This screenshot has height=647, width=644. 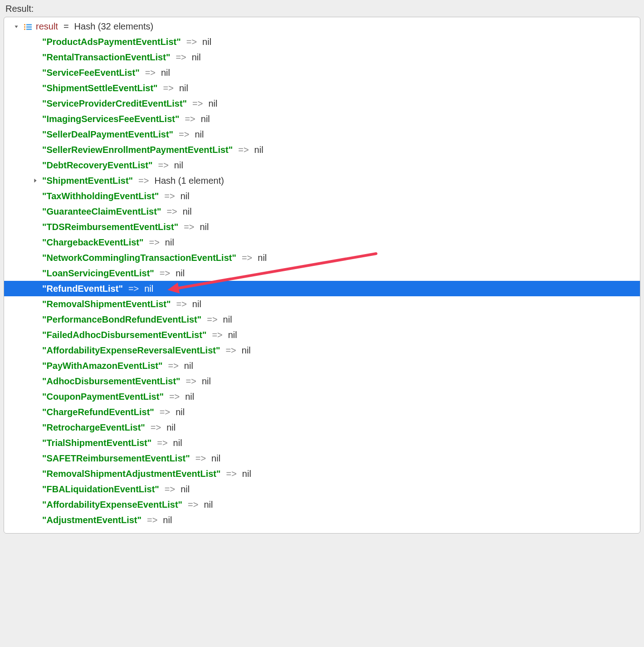 I want to click on hash-entry-row: "RefundEventList"=>nil, so click(x=322, y=289).